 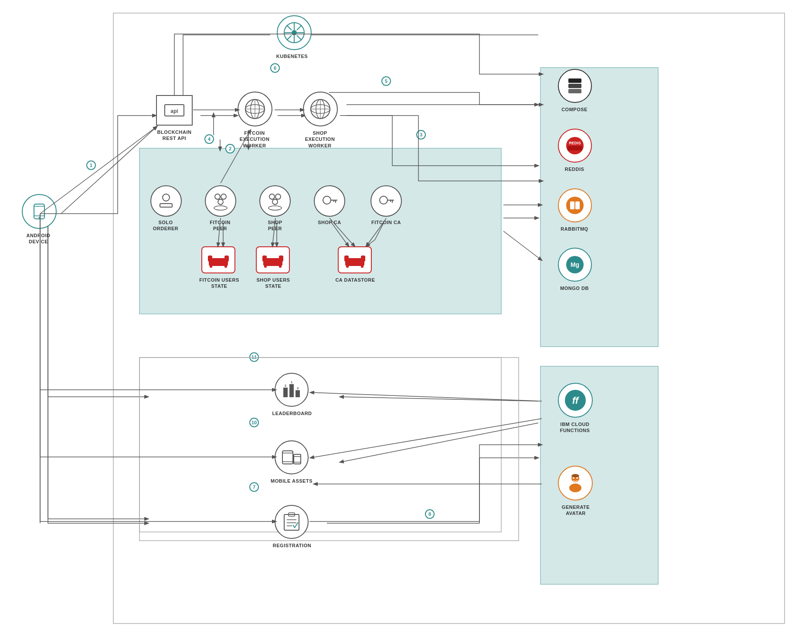 I want to click on svg-text: 3, so click(x=298, y=388).